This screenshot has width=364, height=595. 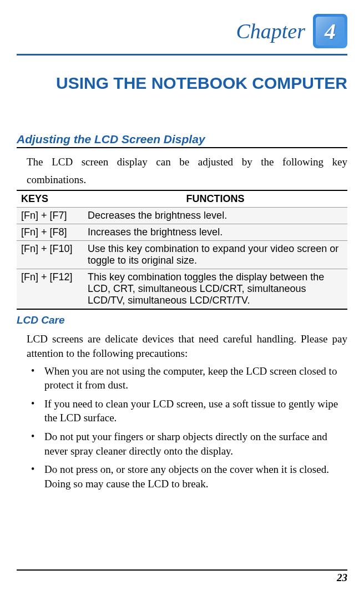 What do you see at coordinates (215, 233) in the screenshot?
I see `cell-function: Increases the brightness level.` at bounding box center [215, 233].